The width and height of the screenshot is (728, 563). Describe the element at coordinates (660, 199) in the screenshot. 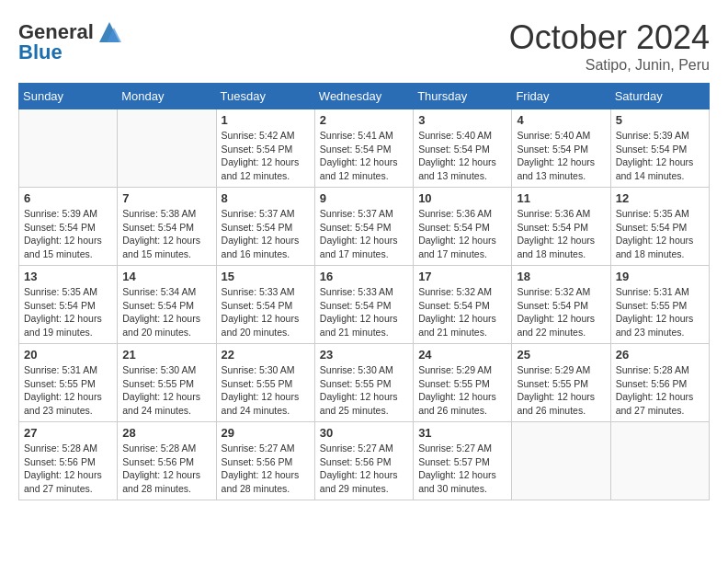

I see `day-number: 12` at that location.